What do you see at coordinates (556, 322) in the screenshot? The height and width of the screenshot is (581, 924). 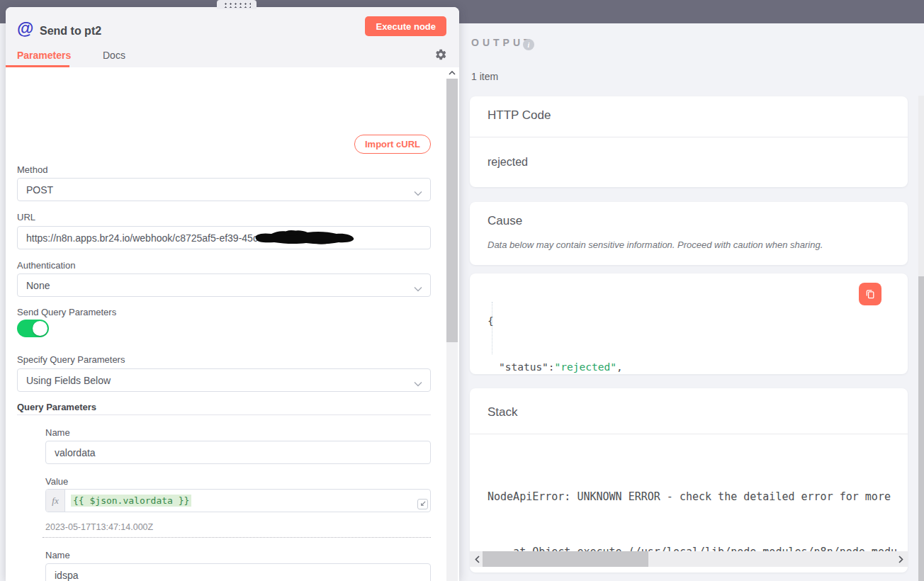 I see `json-line: {` at bounding box center [556, 322].